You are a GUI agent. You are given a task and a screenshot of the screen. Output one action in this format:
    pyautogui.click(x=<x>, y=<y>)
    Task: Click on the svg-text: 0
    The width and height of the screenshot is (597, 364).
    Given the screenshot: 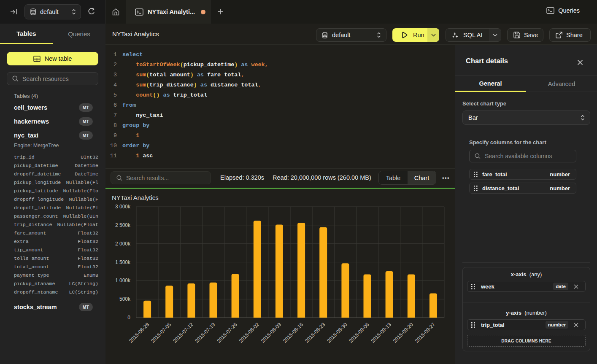 What is the action you would take?
    pyautogui.click(x=129, y=318)
    